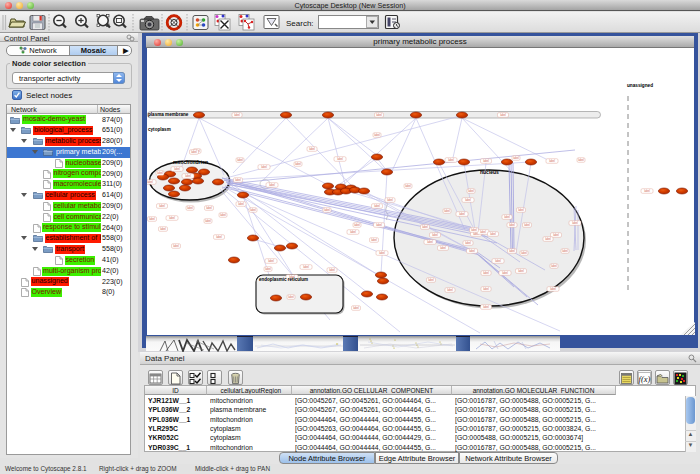  What do you see at coordinates (490, 172) in the screenshot?
I see `svg-text: nucleus` at bounding box center [490, 172].